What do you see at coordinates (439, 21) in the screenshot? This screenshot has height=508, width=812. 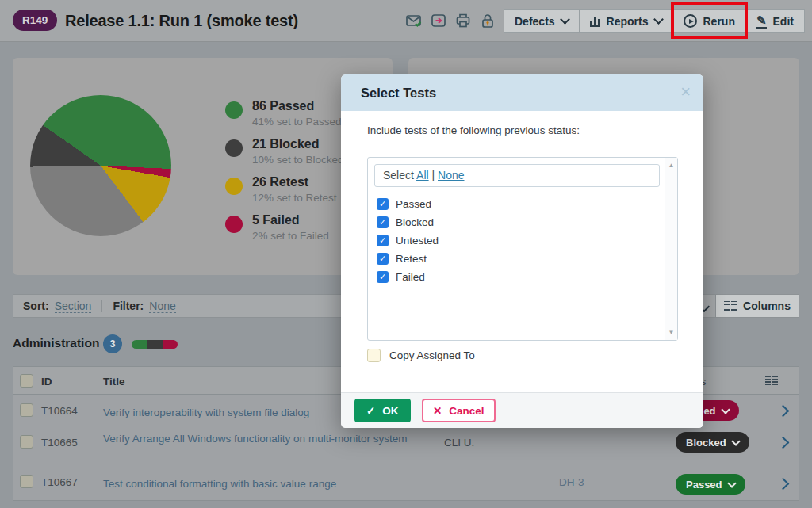 I see `export-icon` at bounding box center [439, 21].